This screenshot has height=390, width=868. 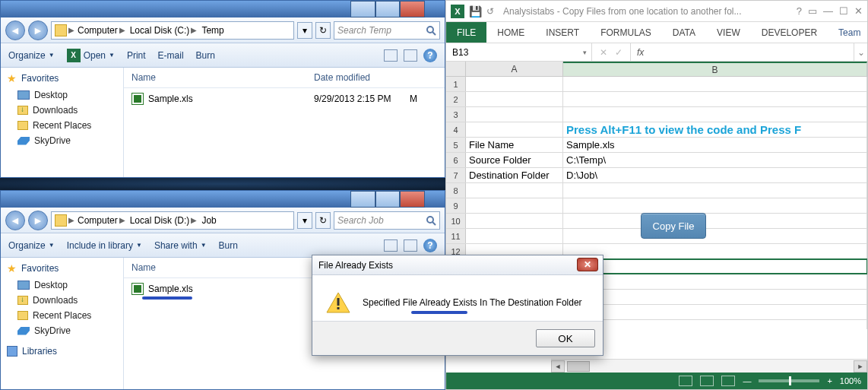 I want to click on cell: Source Folder, so click(x=515, y=160).